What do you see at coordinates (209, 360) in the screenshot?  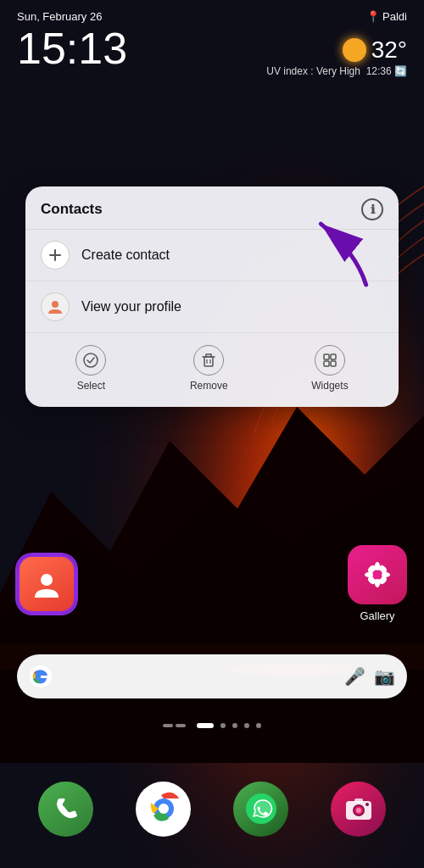 I see `remove-icon` at bounding box center [209, 360].